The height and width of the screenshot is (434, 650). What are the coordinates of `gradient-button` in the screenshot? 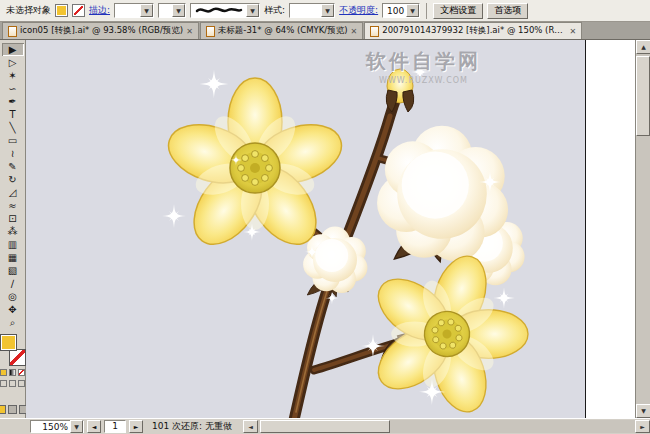 It's located at (12, 372).